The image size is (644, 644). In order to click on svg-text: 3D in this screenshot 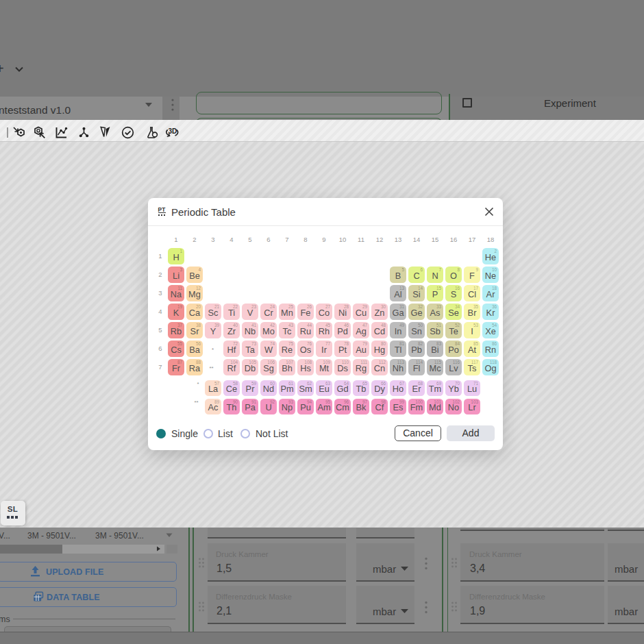, I will do `click(173, 132)`.